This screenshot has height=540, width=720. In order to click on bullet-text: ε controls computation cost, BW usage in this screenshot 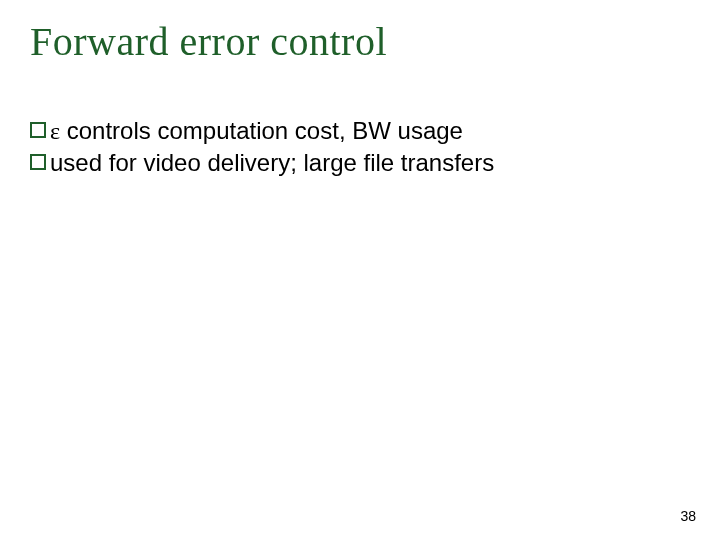, I will do `click(256, 131)`.